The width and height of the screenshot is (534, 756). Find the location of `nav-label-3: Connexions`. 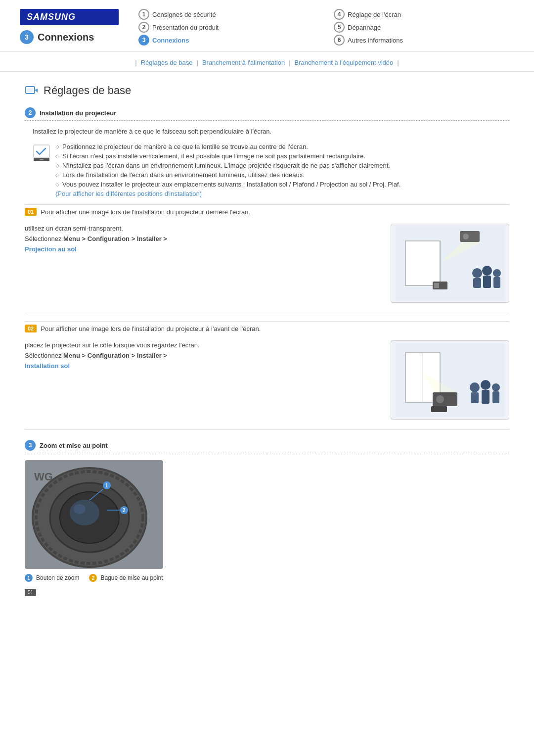

nav-label-3: Connexions is located at coordinates (171, 41).